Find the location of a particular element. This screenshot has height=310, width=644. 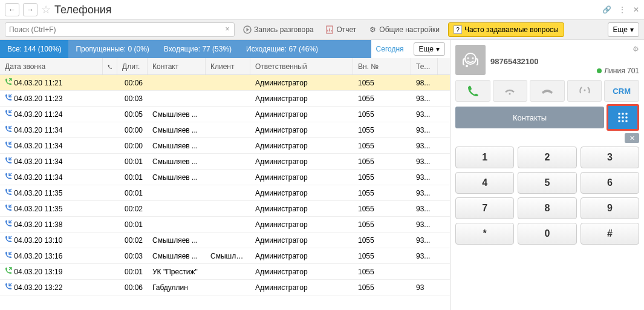

dialpad-key-*: * is located at coordinates (485, 234).